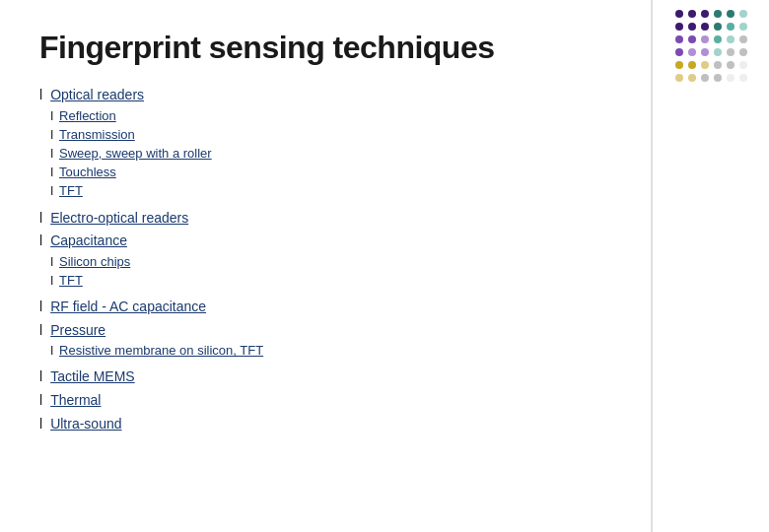 The width and height of the screenshot is (769, 532). What do you see at coordinates (384, 343) in the screenshot?
I see `list-item: l Pressure l Resistive membrane on silic…` at bounding box center [384, 343].